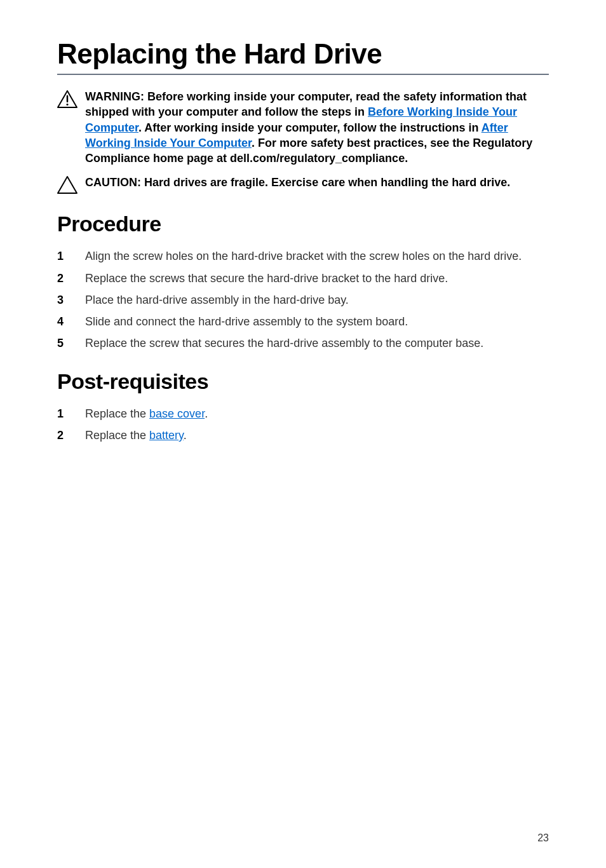  What do you see at coordinates (71, 98) in the screenshot?
I see `warning-icon` at bounding box center [71, 98].